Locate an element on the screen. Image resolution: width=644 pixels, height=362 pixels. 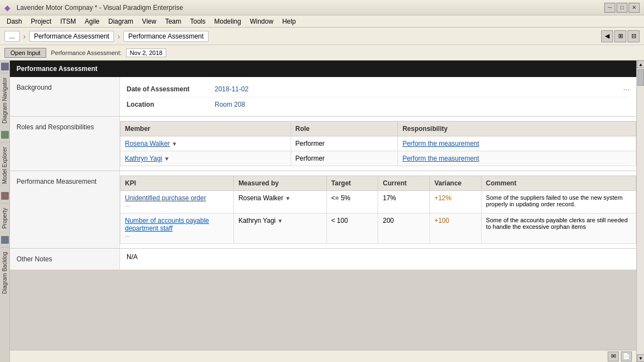
kpi-dots-1: ··· is located at coordinates (128, 206).